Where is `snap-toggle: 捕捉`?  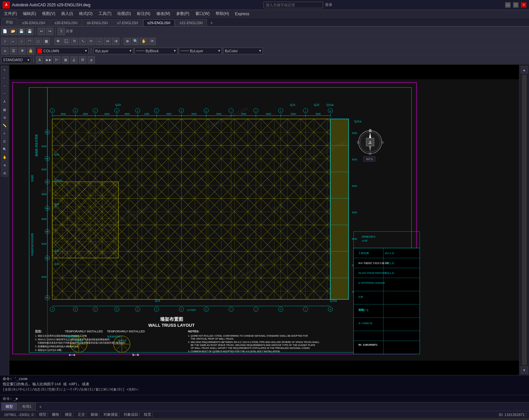
snap-toggle: 捕捉 is located at coordinates (69, 415).